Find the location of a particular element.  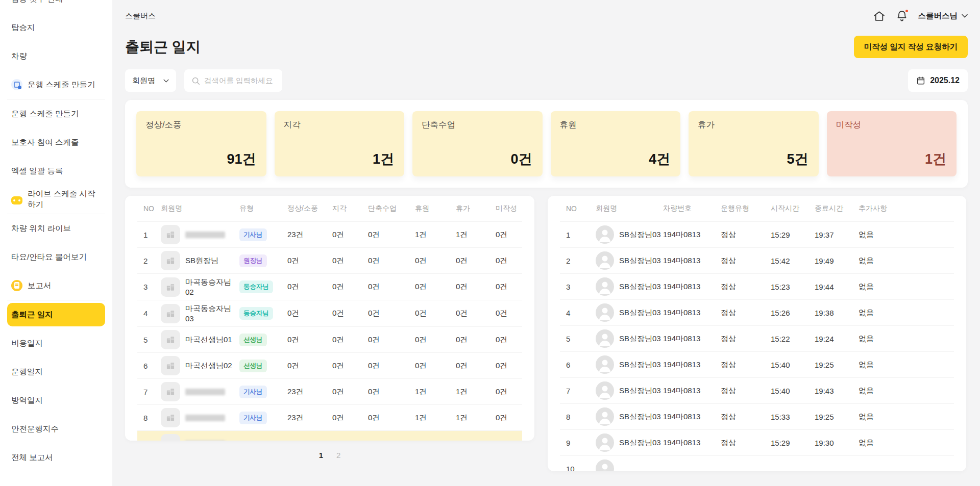

sidebar-item: 라이브 스케줄 시작하기 is located at coordinates (56, 199).